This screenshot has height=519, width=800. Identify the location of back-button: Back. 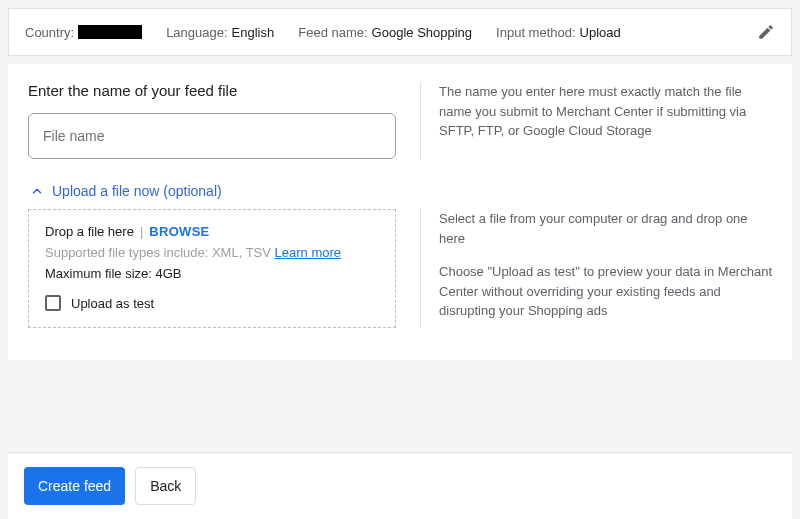
(166, 486).